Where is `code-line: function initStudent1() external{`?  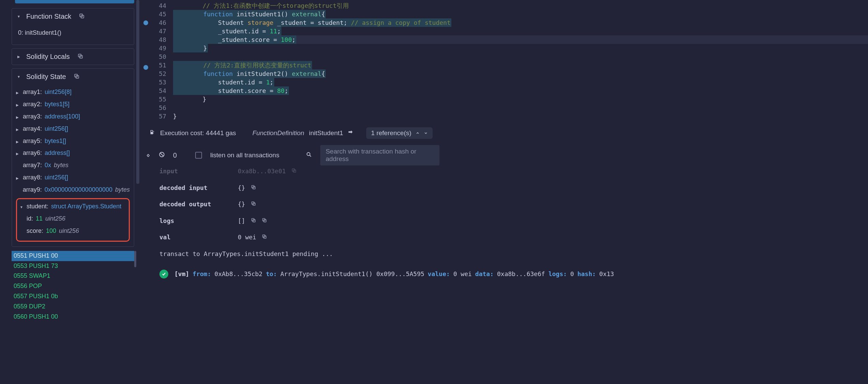
code-line: function initStudent1() external{ is located at coordinates (521, 14).